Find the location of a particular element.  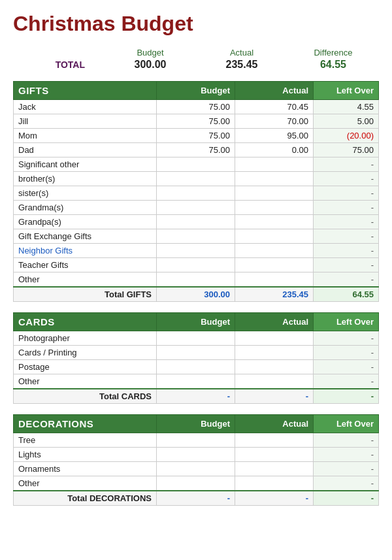

table-row: Teacher Gifts- is located at coordinates (196, 265).